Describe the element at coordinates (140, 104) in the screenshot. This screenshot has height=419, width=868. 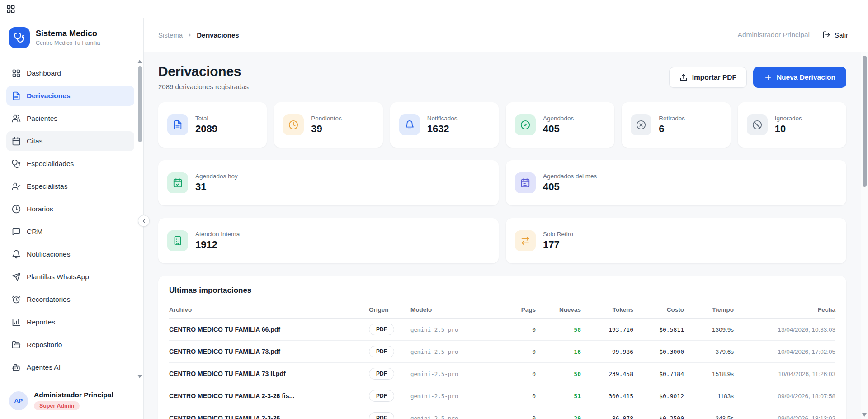
I see `sidebar-scrollbar-thumb` at that location.